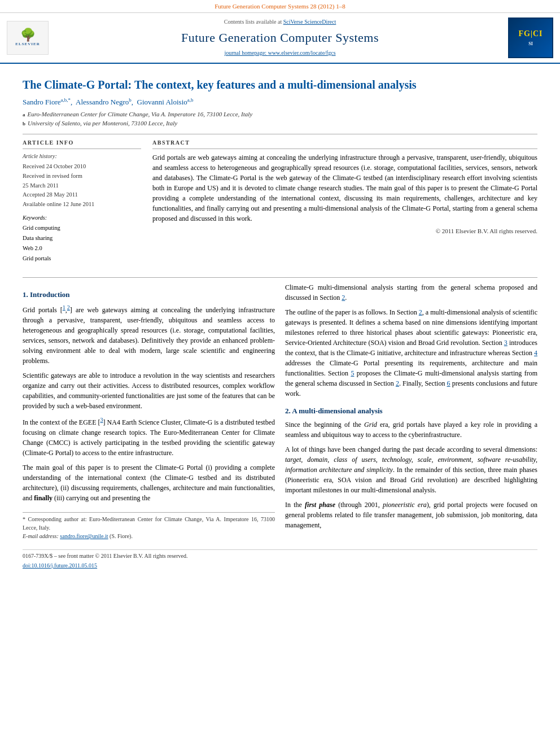 This screenshot has width=560, height=747. Describe the element at coordinates (149, 391) in the screenshot. I see `intro-para-2: Scientific gateways are able to introduc…` at that location.